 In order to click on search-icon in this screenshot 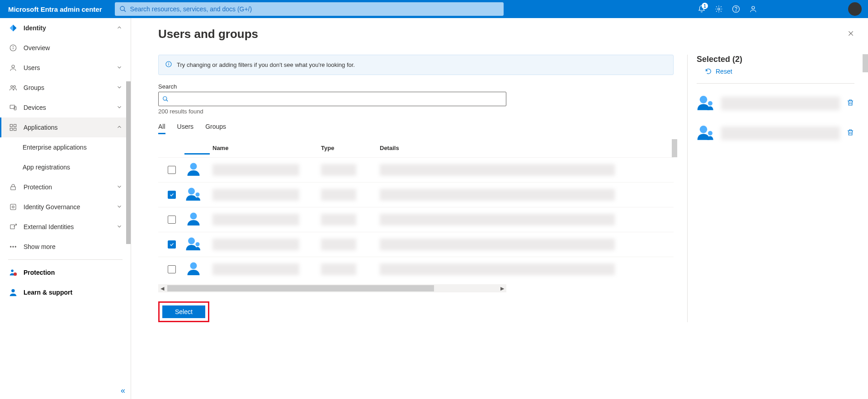, I will do `click(123, 9)`.